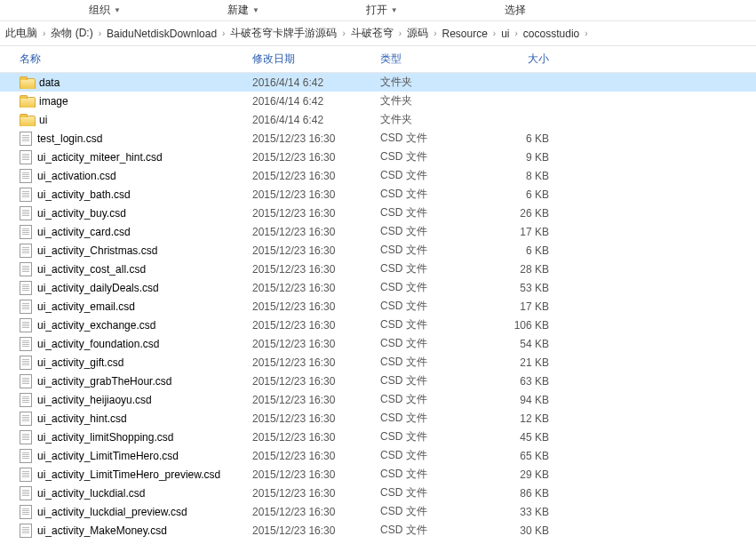  I want to click on toolbar-open: 打开 ▼, so click(382, 11).